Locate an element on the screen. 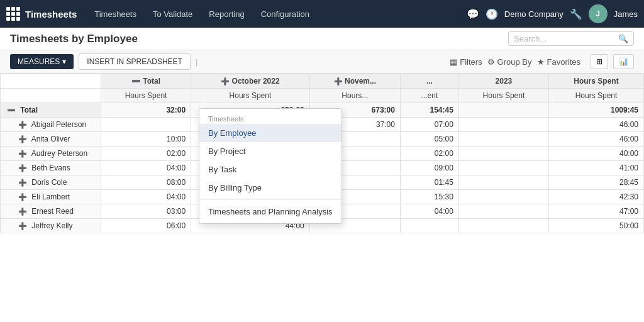  total-more: 154:45 is located at coordinates (429, 111).